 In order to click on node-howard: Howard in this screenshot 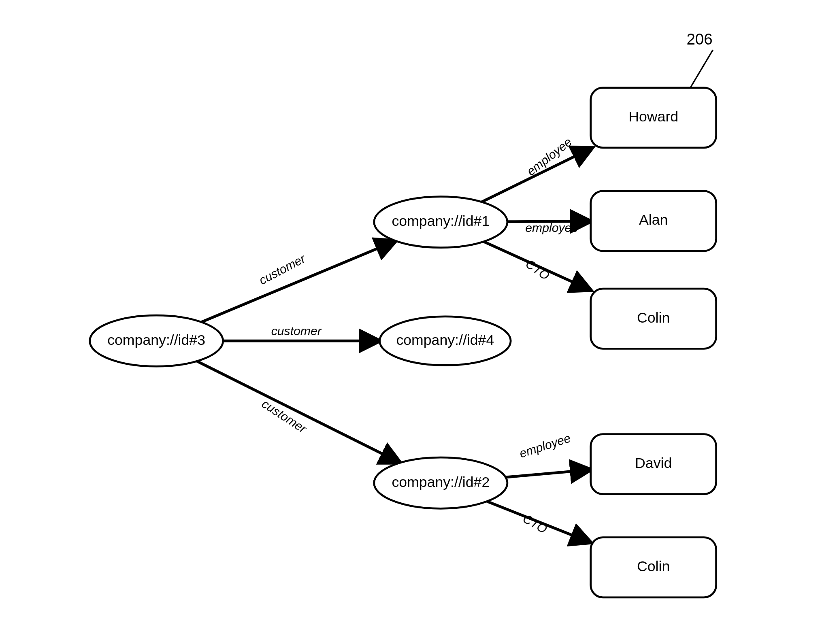, I will do `click(654, 118)`.